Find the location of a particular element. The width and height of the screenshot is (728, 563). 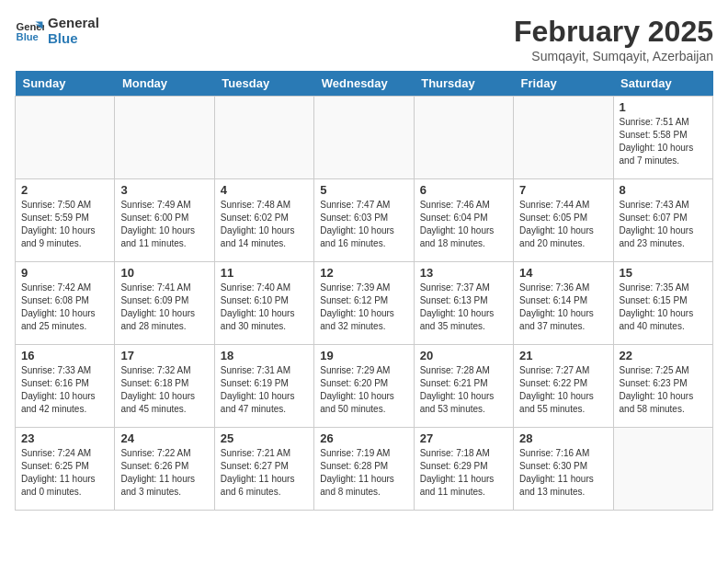

day-number: 6 is located at coordinates (463, 190).